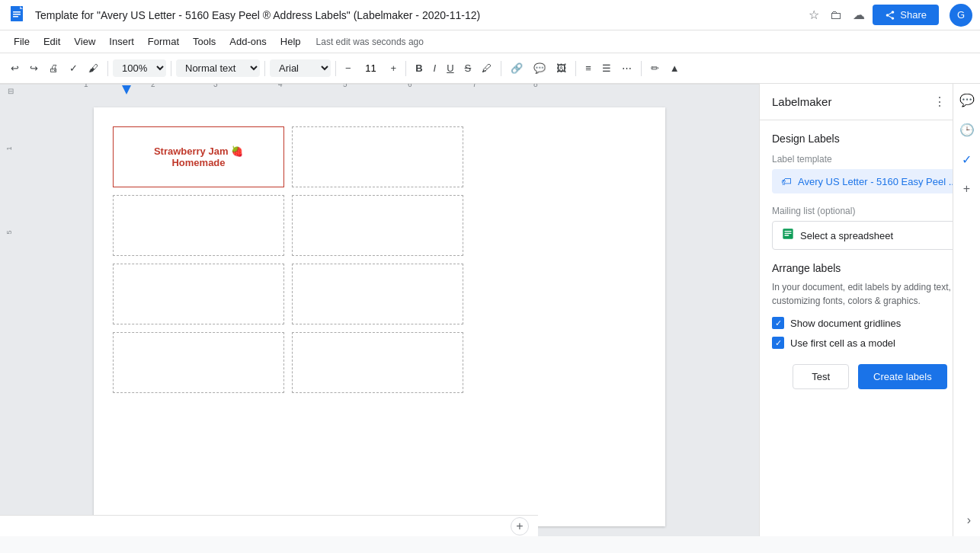 This screenshot has width=980, height=553. Describe the element at coordinates (450, 69) in the screenshot. I see `underline-button: U` at that location.